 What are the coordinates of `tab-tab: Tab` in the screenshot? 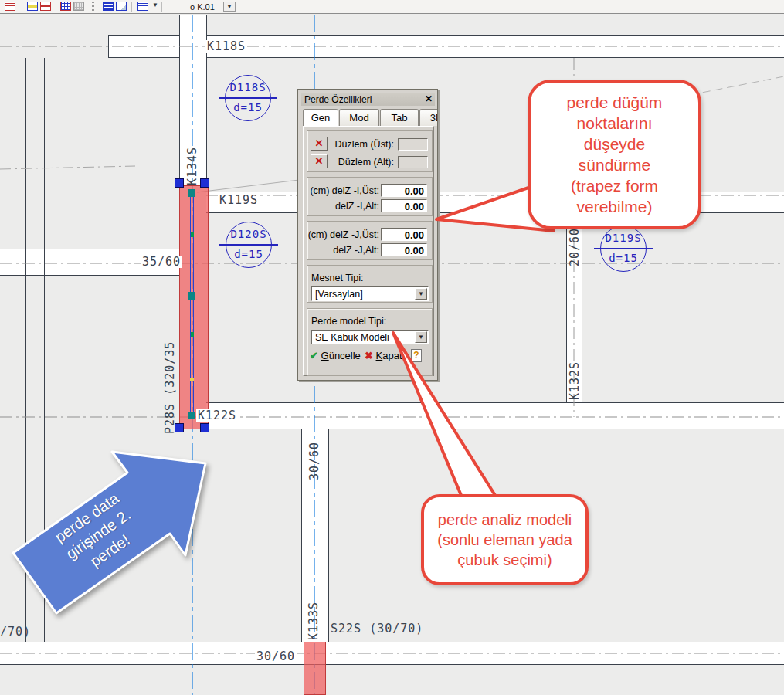 It's located at (399, 117).